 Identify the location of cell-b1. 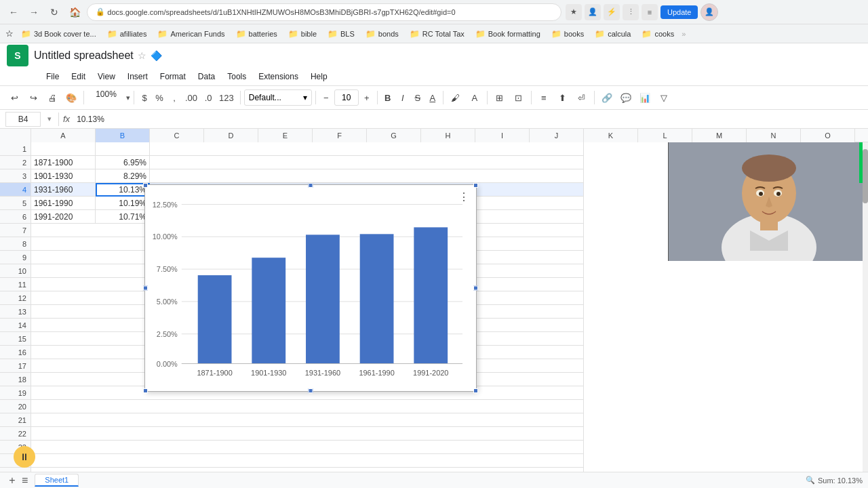
(123, 149).